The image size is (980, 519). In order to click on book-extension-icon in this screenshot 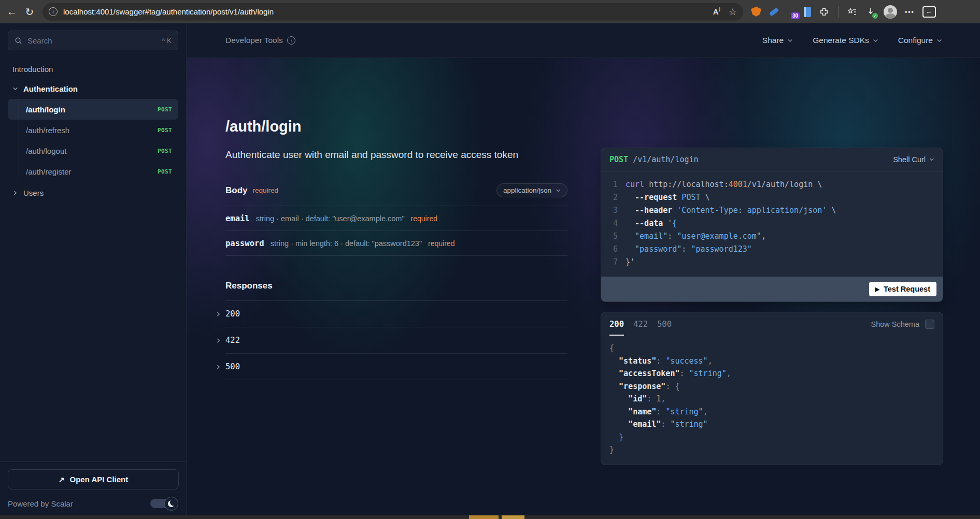, I will do `click(807, 12)`.